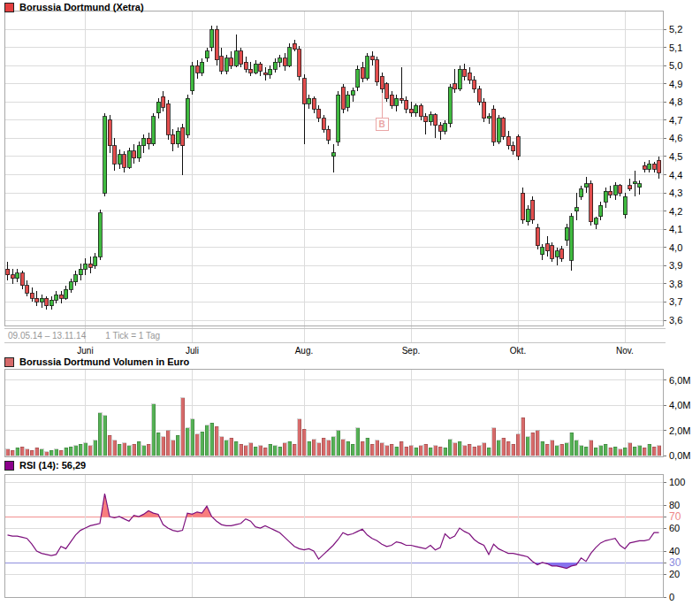 This screenshot has height=605, width=700. What do you see at coordinates (675, 102) in the screenshot?
I see `svg-text: 4,8` at bounding box center [675, 102].